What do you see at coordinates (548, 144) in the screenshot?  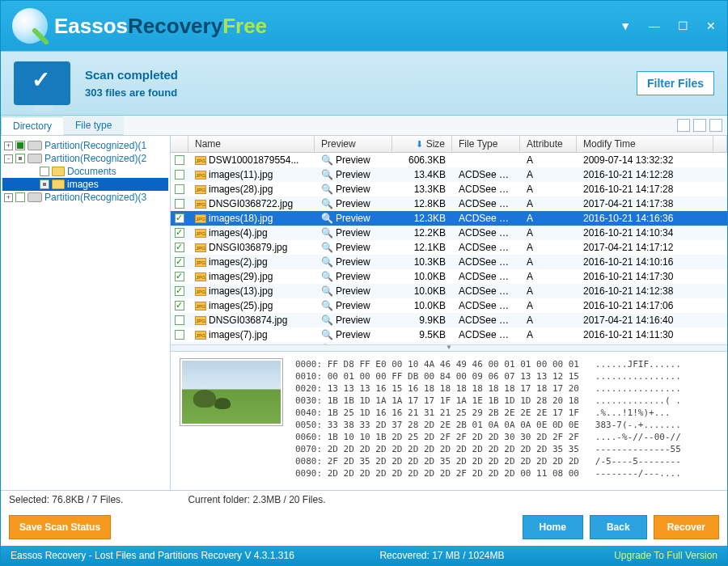 I see `col-attribute: Attribute` at bounding box center [548, 144].